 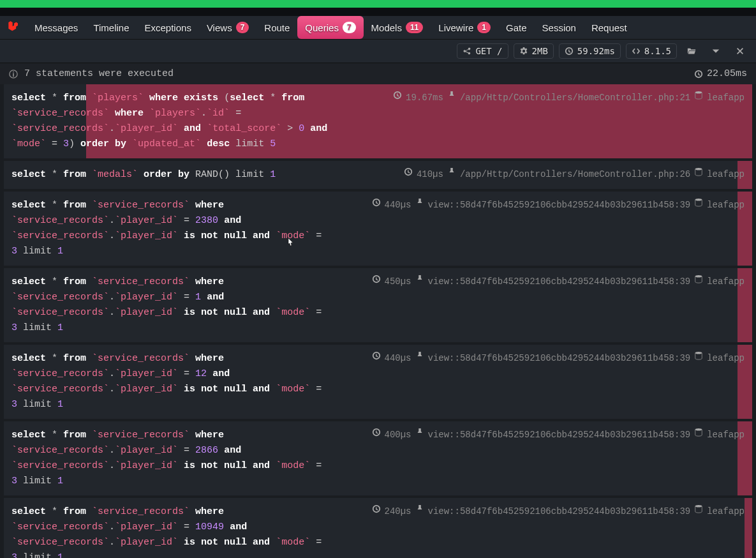 What do you see at coordinates (171, 175) in the screenshot?
I see `query-sql: select * from `medals` order by RAND() l…` at bounding box center [171, 175].